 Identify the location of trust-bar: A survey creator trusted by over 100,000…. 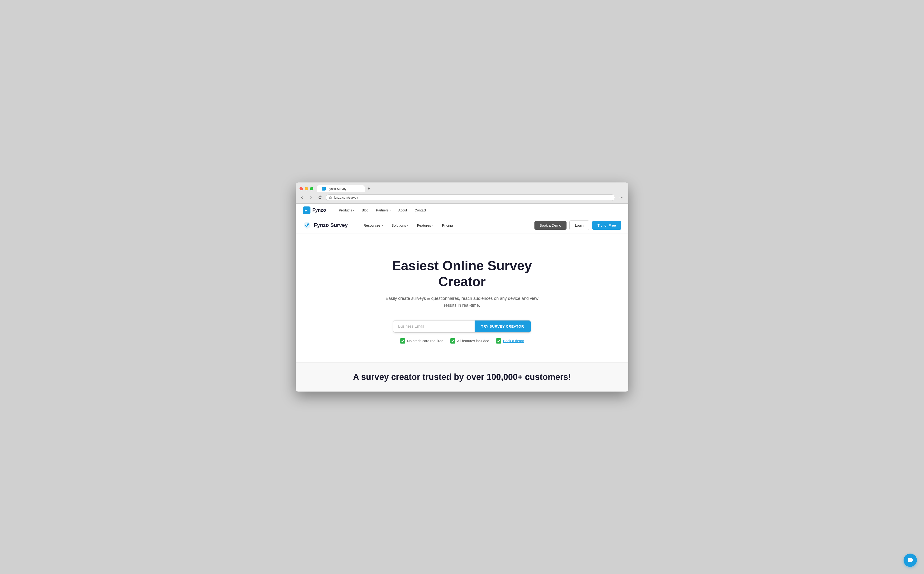
(462, 377).